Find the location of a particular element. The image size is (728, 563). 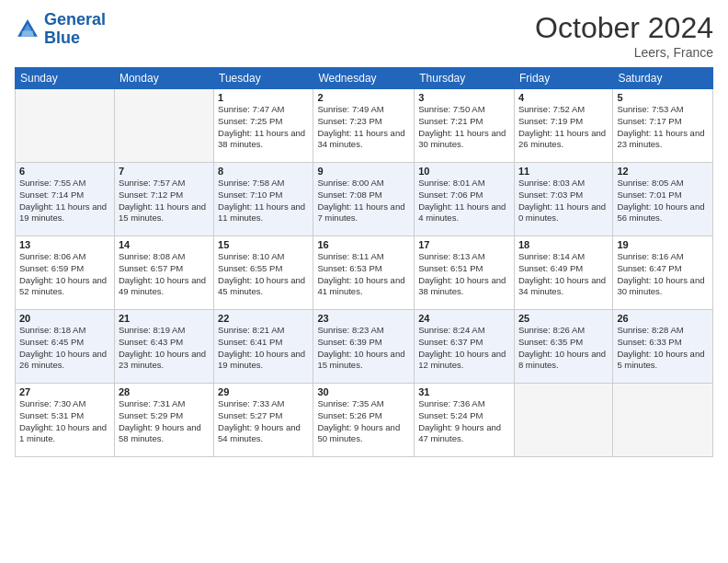

cell-day-number: 9 is located at coordinates (364, 171).